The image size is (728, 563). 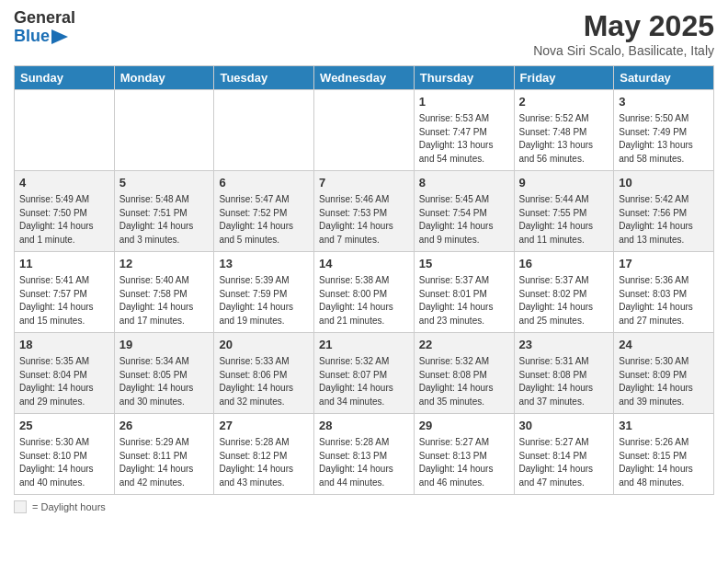 I want to click on day-info: Sunrise: 5:37 AM Sunset: 8:01 PM Dayligh…, so click(x=464, y=301).